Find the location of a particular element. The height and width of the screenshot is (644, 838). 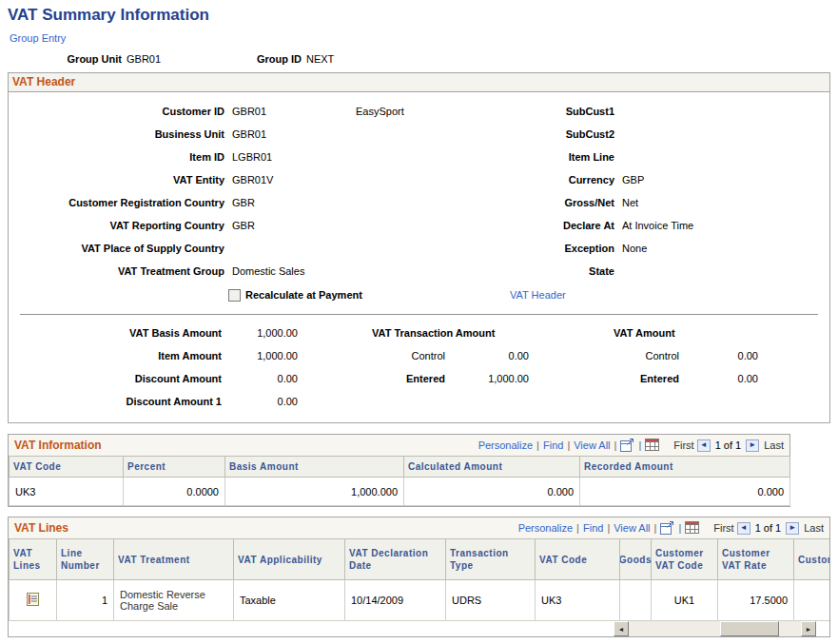

field-gross-net: Gross/Net Net is located at coordinates (628, 203).